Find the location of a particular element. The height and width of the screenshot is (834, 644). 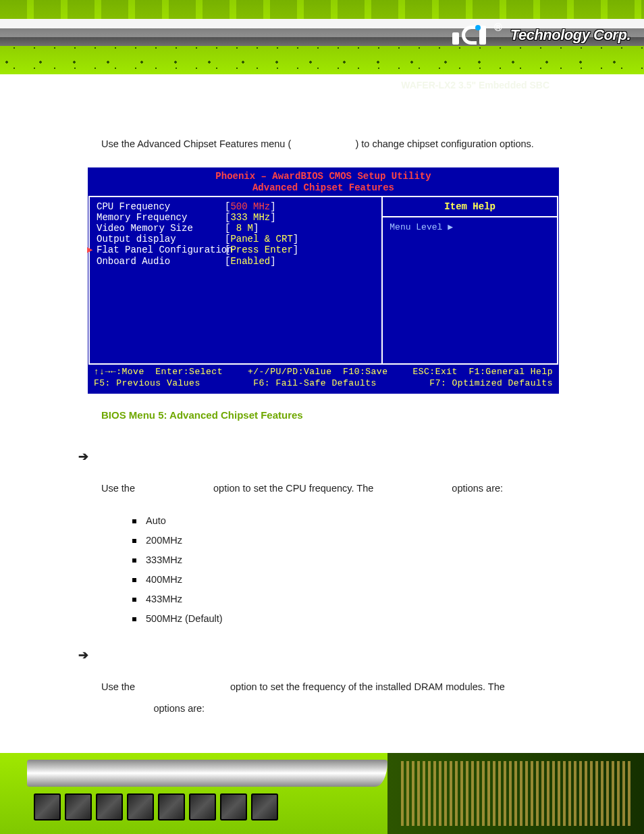

option-item: 433MHz is located at coordinates (360, 600).